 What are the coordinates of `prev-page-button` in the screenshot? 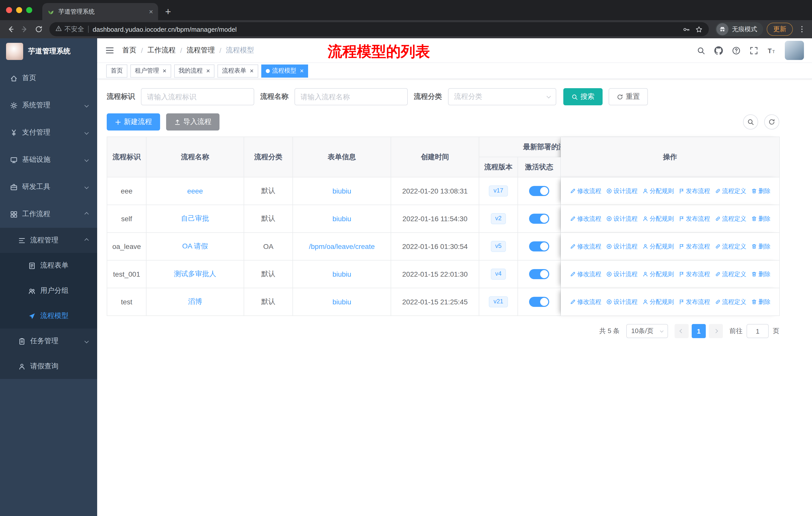 It's located at (682, 331).